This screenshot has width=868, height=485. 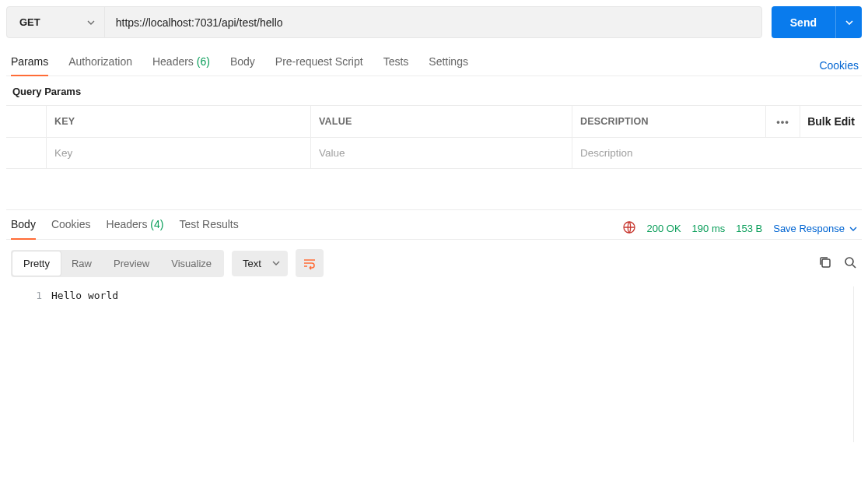 What do you see at coordinates (243, 65) in the screenshot?
I see `tab-body: Body` at bounding box center [243, 65].